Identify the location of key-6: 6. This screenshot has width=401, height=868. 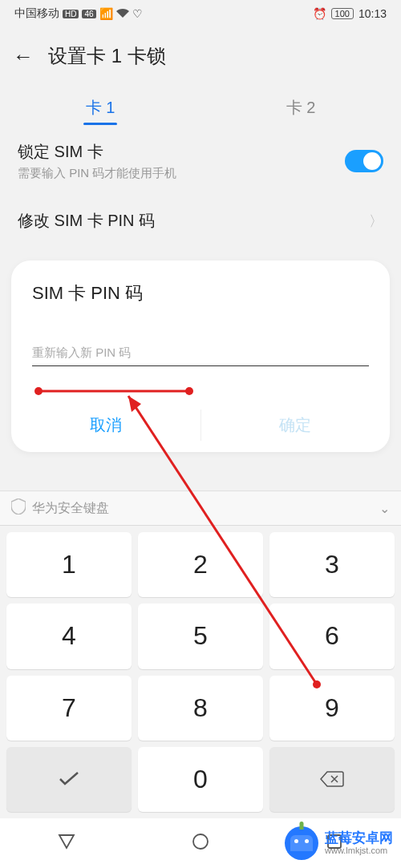
(332, 636).